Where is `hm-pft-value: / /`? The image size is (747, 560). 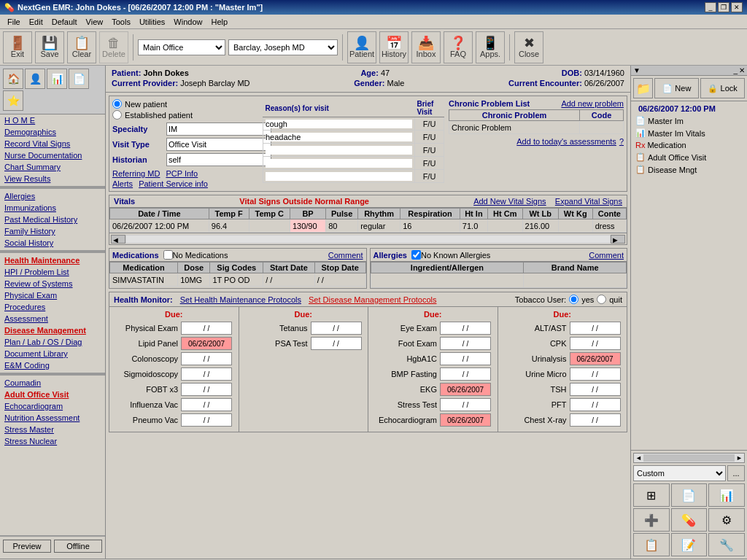
hm-pft-value: / / is located at coordinates (595, 405).